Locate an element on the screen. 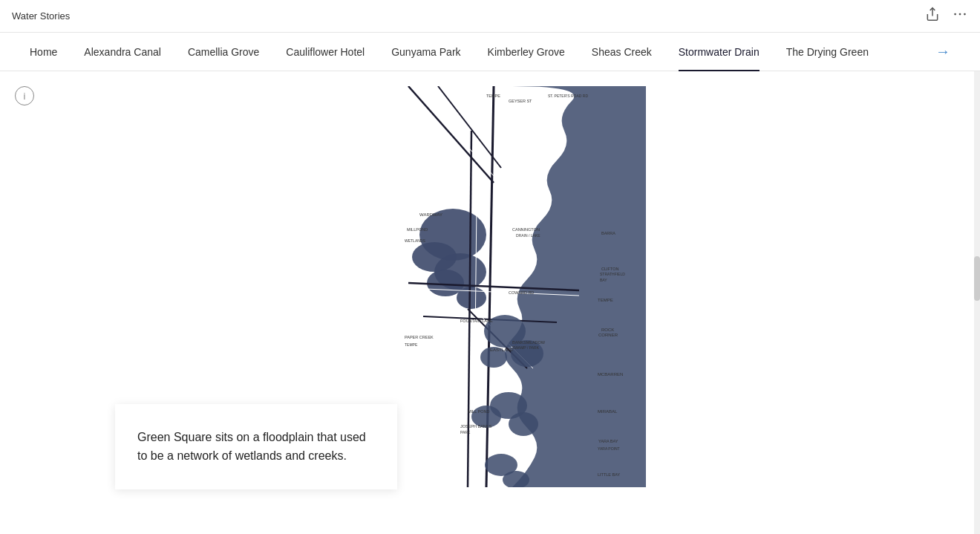 The width and height of the screenshot is (980, 534). nav-bar: Home Alexandra Canal Camellia Grove Caul… is located at coordinates (490, 52).